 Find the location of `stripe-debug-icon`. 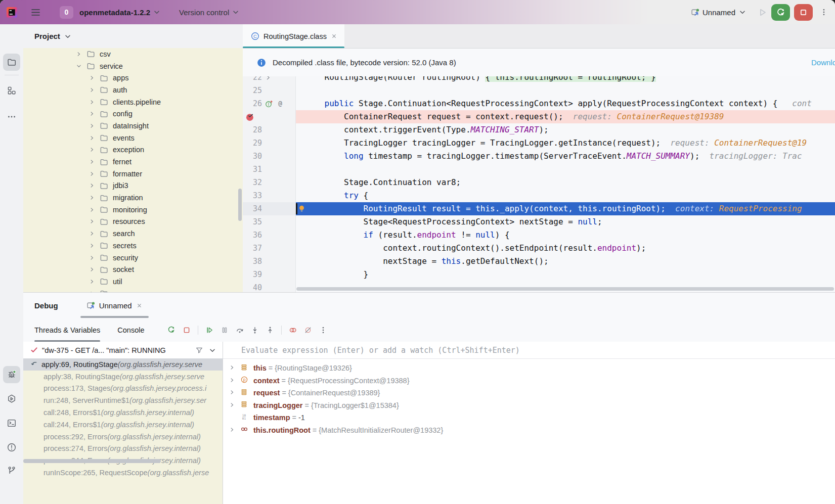

stripe-debug-icon is located at coordinates (12, 375).